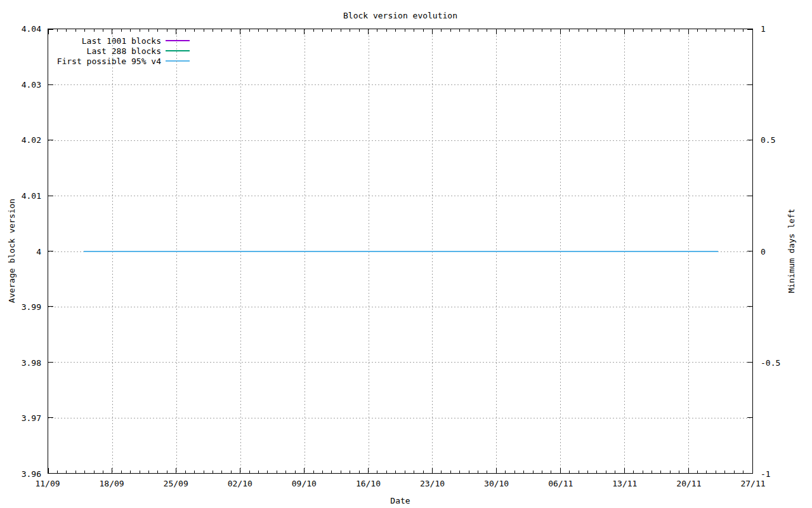 This screenshot has height=508, width=812. I want to click on chart-title: Block version evolution, so click(400, 15).